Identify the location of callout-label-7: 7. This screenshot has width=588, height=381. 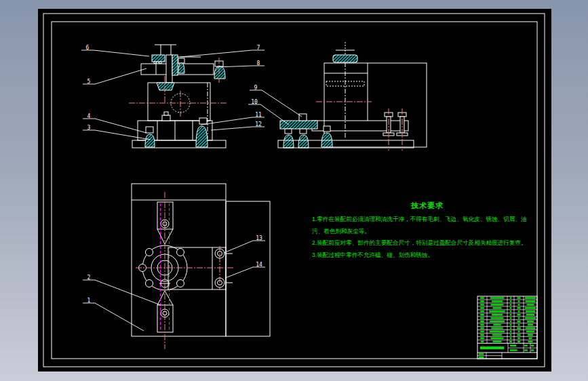
(259, 47).